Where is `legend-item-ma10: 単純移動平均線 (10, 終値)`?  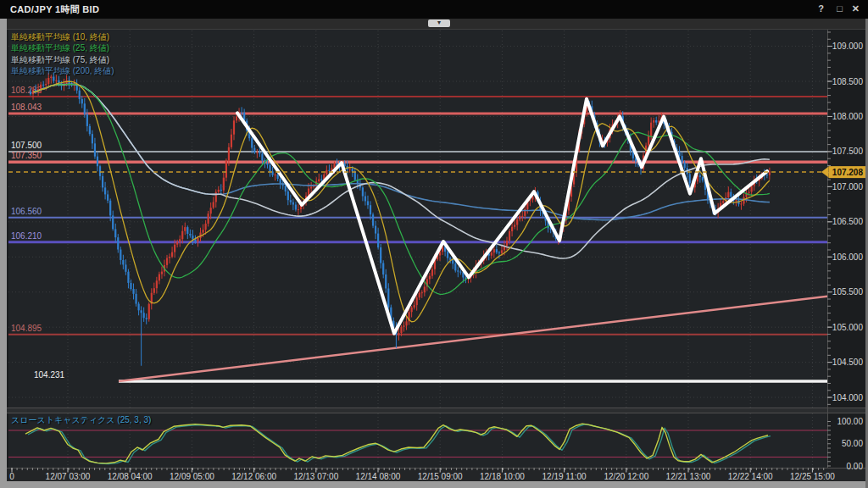
legend-item-ma10: 単純移動平均線 (10, 終値) is located at coordinates (63, 37).